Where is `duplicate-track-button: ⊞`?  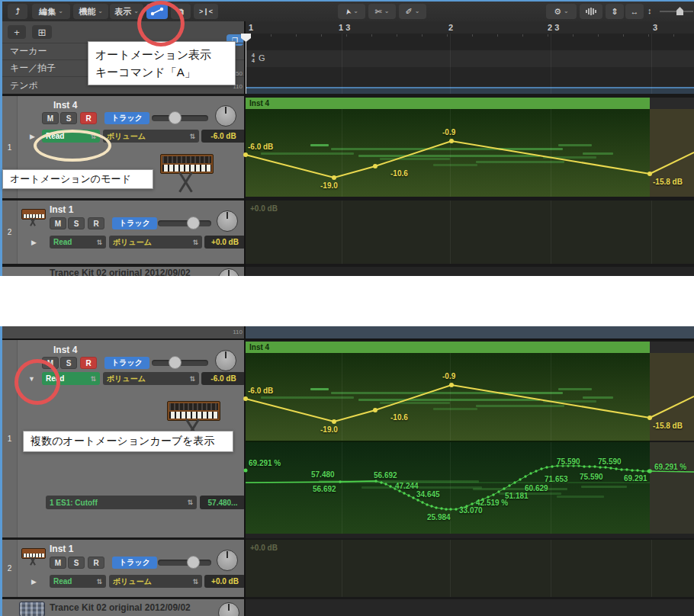
duplicate-track-button: ⊞ is located at coordinates (42, 32).